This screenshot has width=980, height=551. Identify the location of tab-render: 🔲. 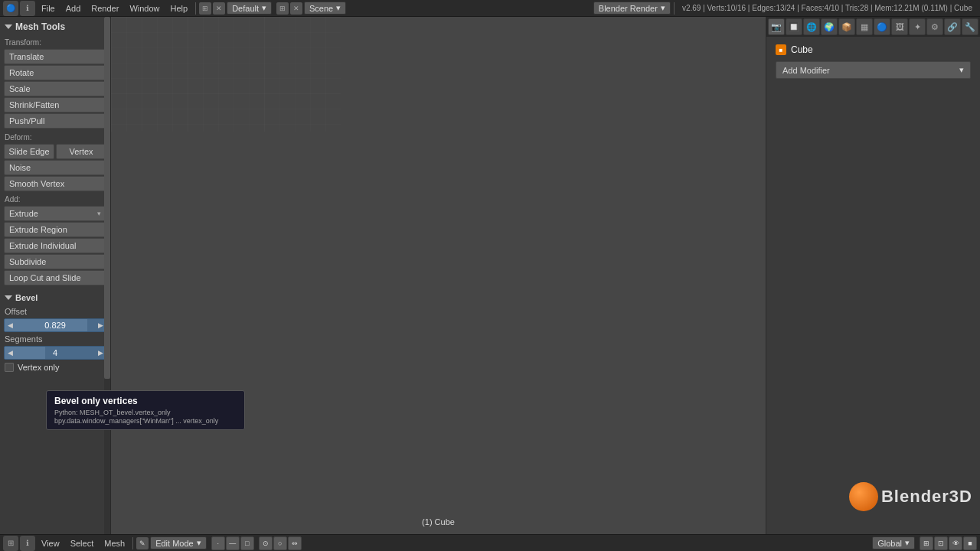
(794, 27).